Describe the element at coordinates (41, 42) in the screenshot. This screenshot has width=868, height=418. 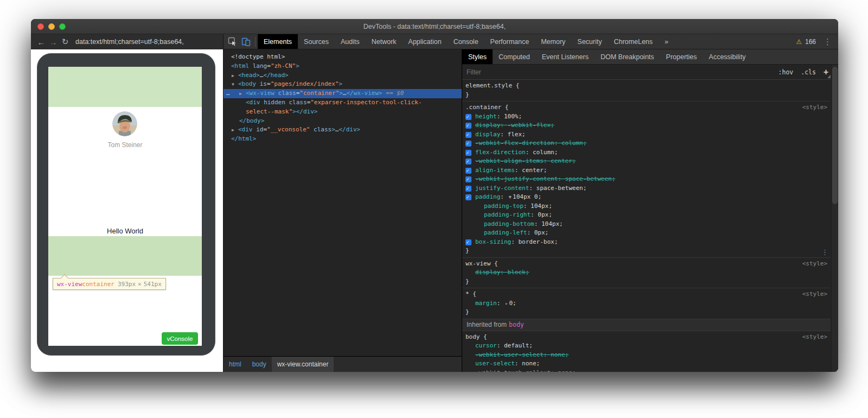
I see `back-icon: ←` at that location.